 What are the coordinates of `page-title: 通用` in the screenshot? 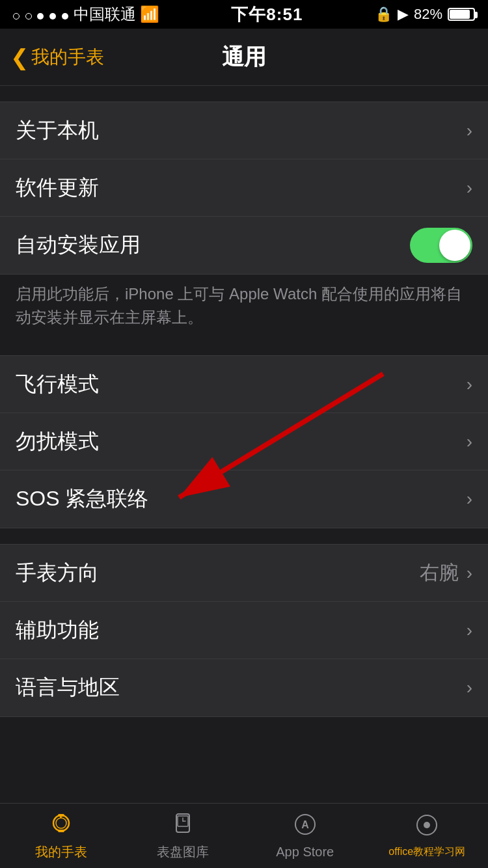 It's located at (244, 57).